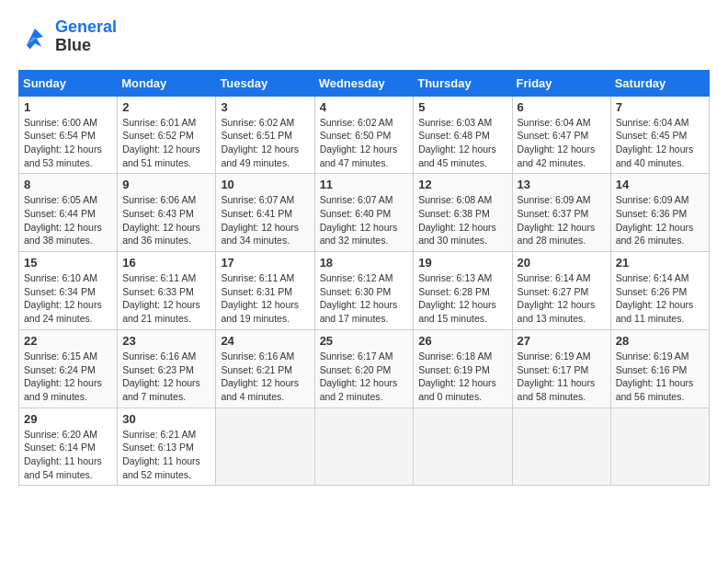 This screenshot has width=728, height=563. I want to click on page-header: General Blue, so click(364, 37).